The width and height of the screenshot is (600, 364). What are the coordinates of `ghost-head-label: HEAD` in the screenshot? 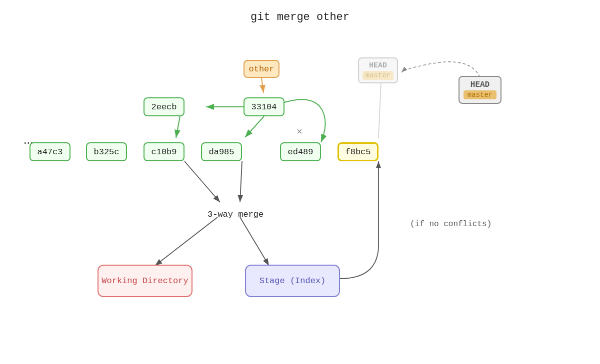 It's located at (378, 66).